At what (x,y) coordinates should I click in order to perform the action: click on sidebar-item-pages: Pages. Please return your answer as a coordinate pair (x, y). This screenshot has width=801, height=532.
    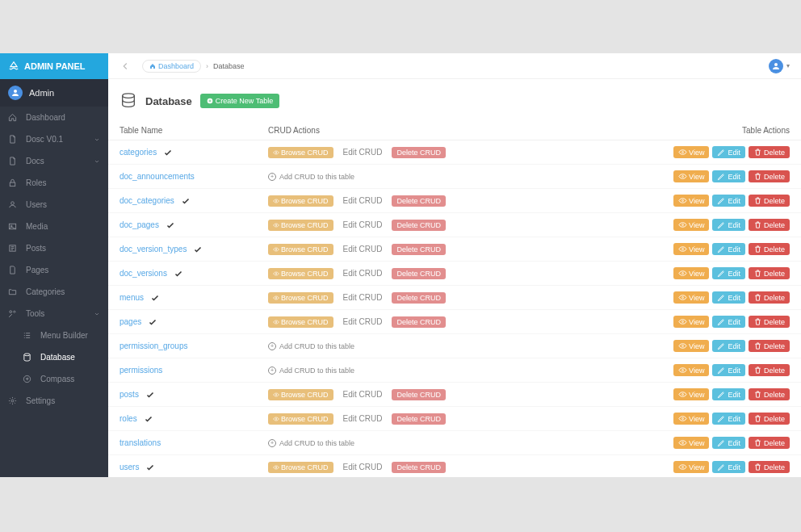
    Looking at the image, I should click on (54, 270).